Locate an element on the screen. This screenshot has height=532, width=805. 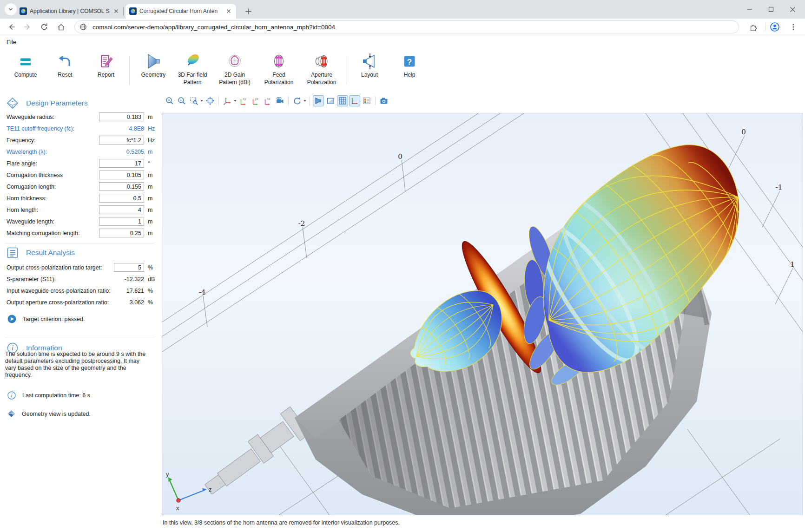
layout-button: Layout is located at coordinates (370, 65).